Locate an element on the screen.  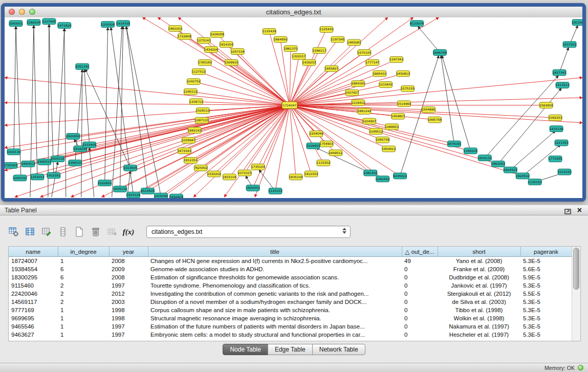
graph-node: 1013505 is located at coordinates (130, 168).